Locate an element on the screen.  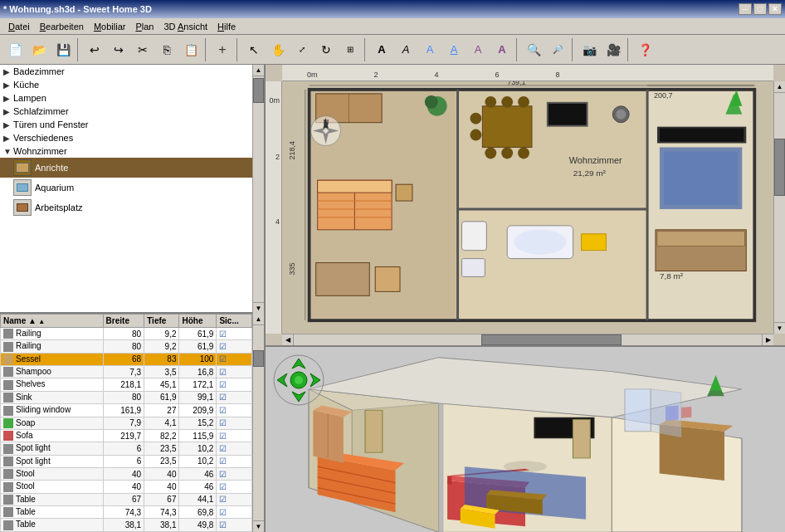
redo-button: ↪ is located at coordinates (119, 50).